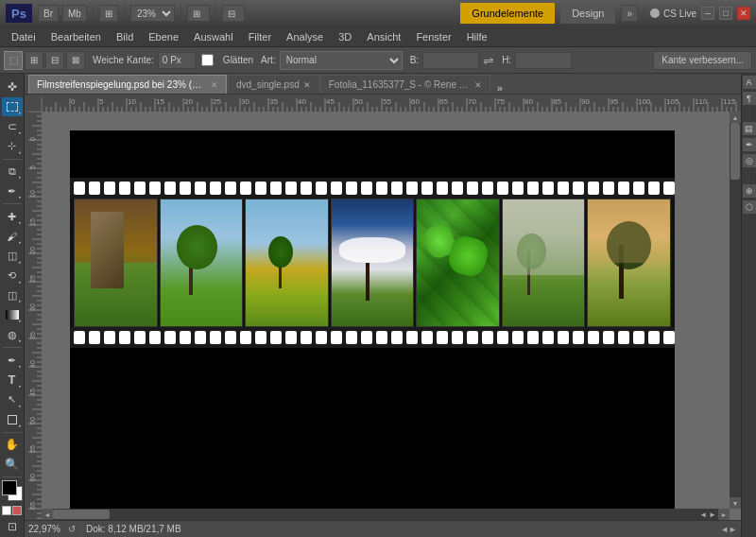  What do you see at coordinates (749, 161) in the screenshot?
I see `panel-icon-5: ◎` at bounding box center [749, 161].